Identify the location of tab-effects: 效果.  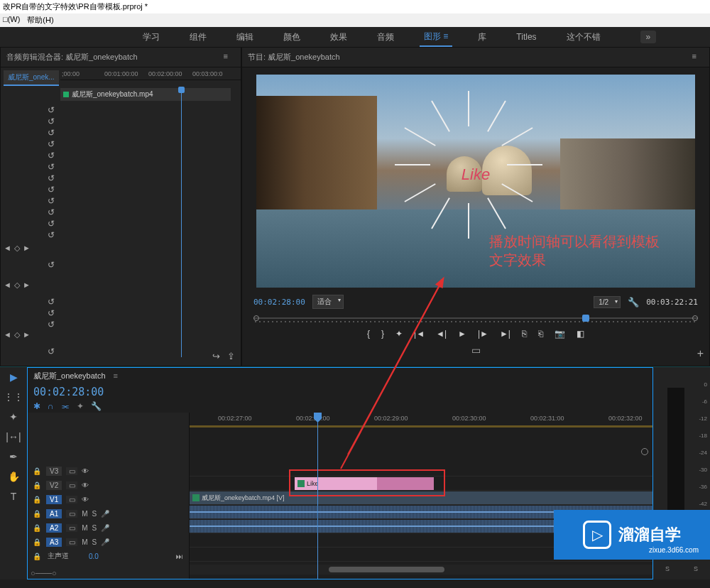
(339, 37).